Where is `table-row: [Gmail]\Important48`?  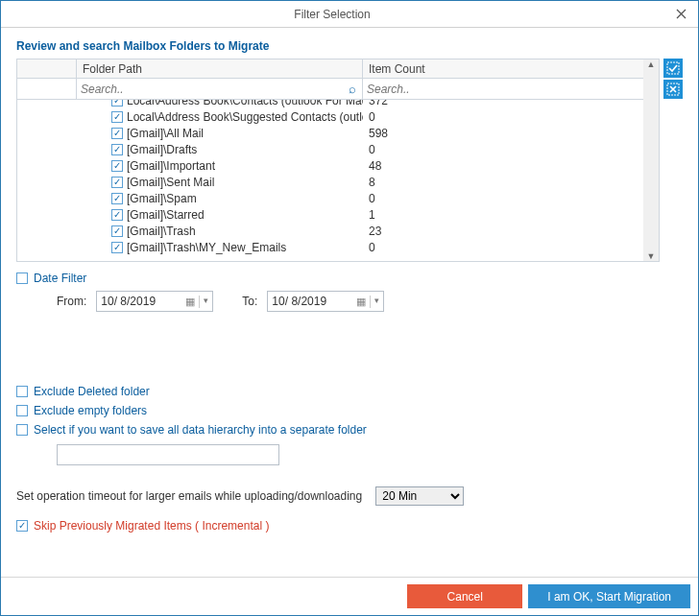 table-row: [Gmail]\Important48 is located at coordinates (338, 165).